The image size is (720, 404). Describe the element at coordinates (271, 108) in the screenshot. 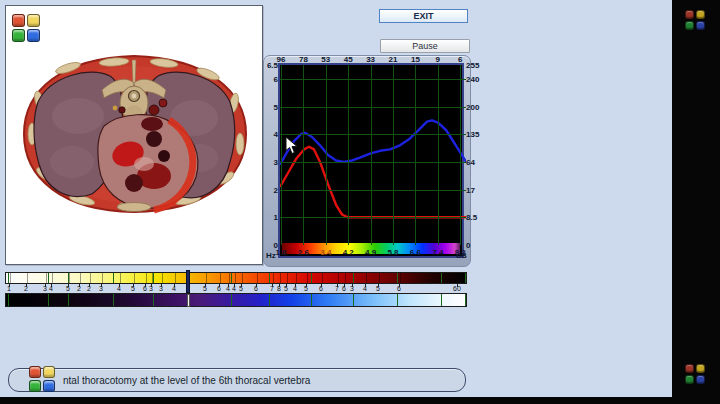

I see `axis-label: 5` at that location.